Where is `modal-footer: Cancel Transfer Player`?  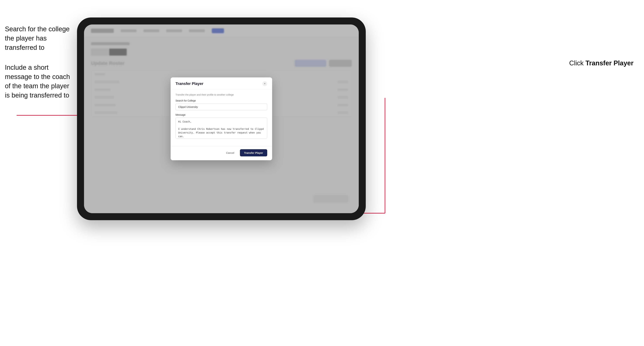 modal-footer: Cancel Transfer Player is located at coordinates (221, 153).